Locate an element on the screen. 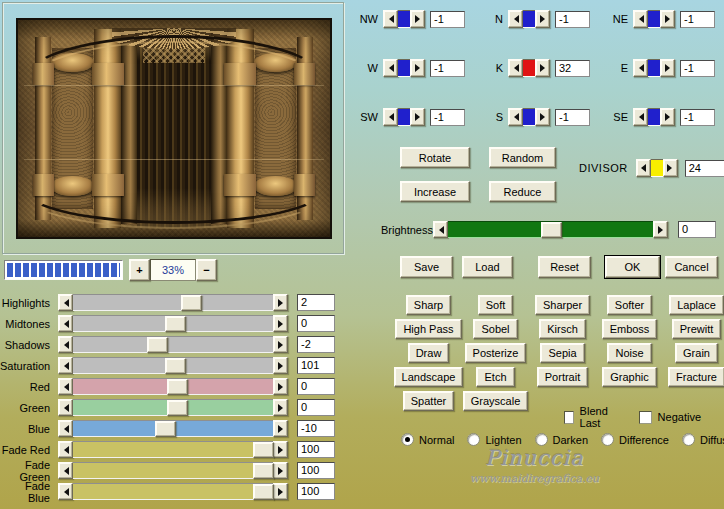  increase-button: Increase is located at coordinates (435, 192).